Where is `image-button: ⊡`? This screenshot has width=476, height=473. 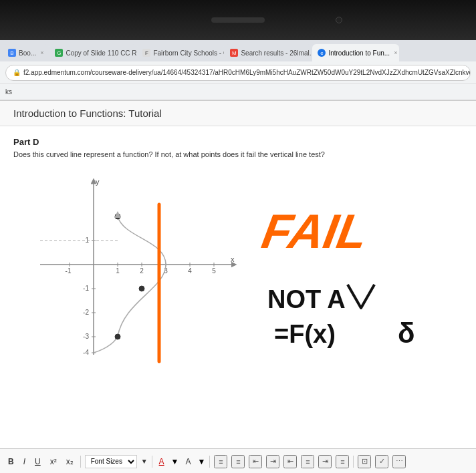
image-button: ⊡ is located at coordinates (364, 462).